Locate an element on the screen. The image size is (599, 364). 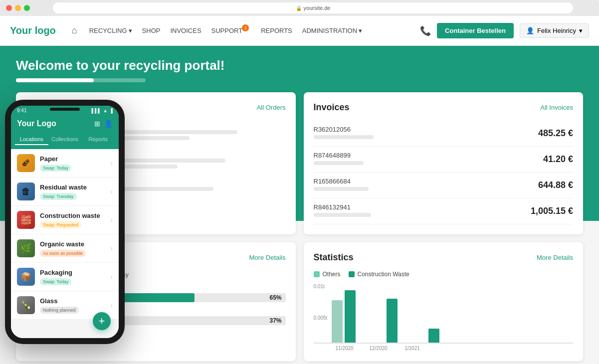
invoice-amount-2: 41.20 € is located at coordinates (558, 160).